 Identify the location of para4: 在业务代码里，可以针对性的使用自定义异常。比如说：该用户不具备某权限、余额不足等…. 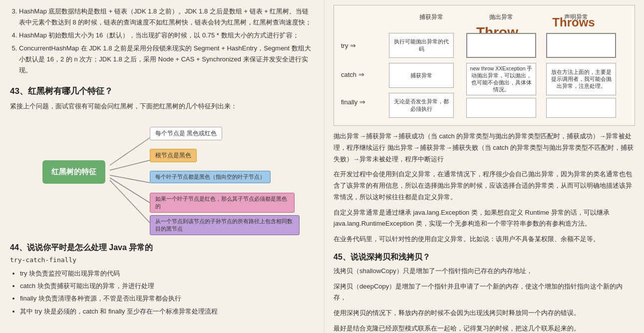
(484, 240).